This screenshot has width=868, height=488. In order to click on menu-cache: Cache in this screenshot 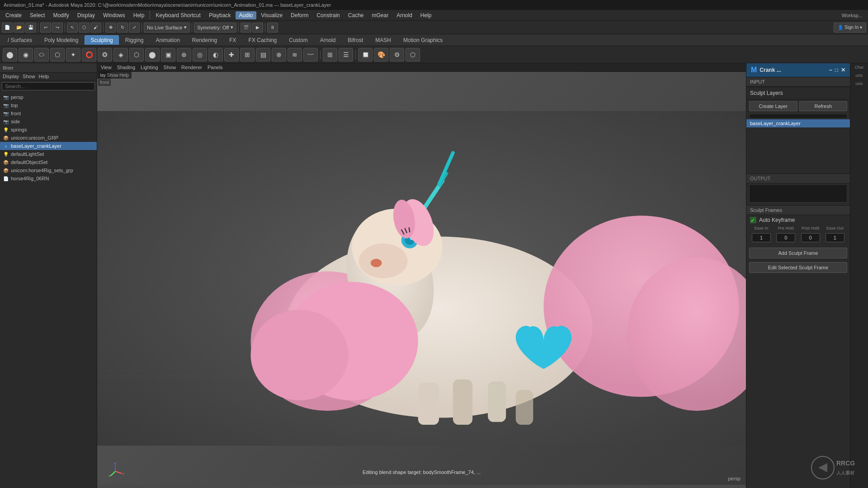, I will do `click(356, 15)`.